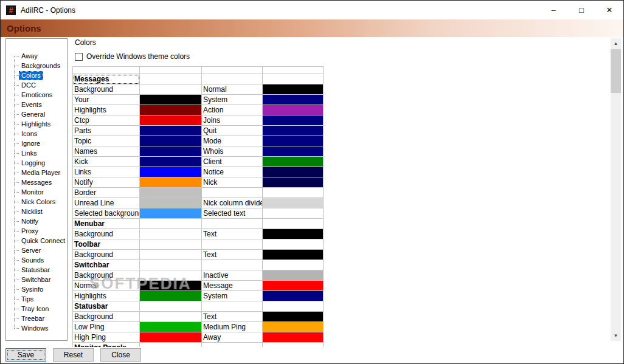  I want to click on color-label-cell: Selected text, so click(232, 214).